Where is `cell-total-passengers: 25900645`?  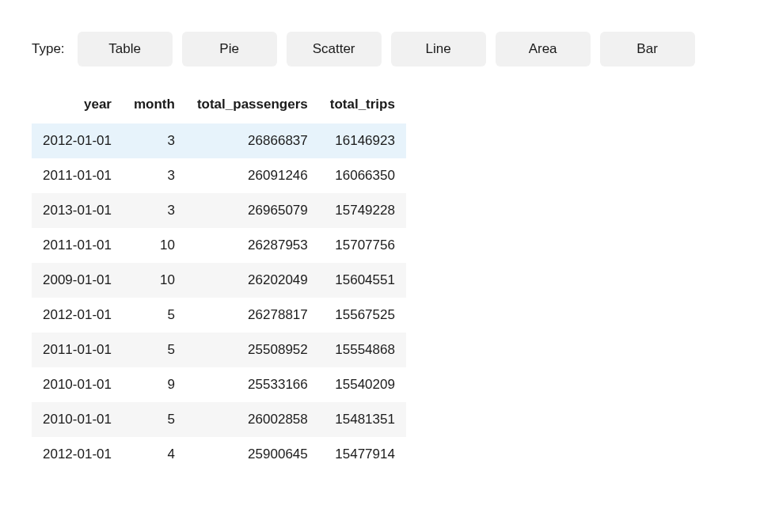 cell-total-passengers: 25900645 is located at coordinates (253, 454).